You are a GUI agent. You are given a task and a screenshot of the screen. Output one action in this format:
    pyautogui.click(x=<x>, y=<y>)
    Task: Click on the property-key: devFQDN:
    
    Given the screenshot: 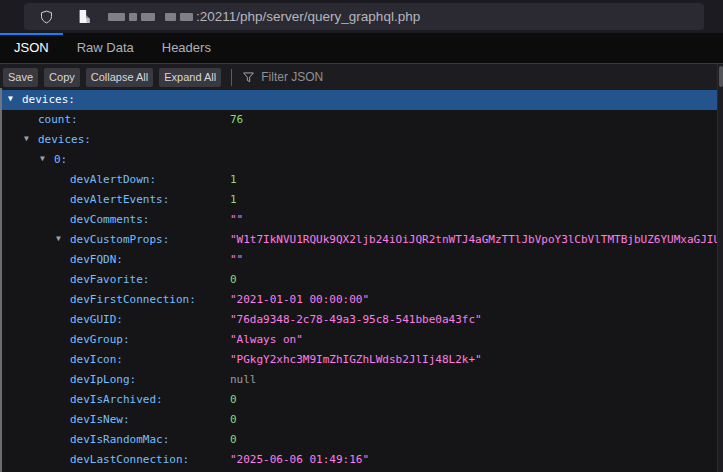 What is the action you would take?
    pyautogui.click(x=96, y=260)
    